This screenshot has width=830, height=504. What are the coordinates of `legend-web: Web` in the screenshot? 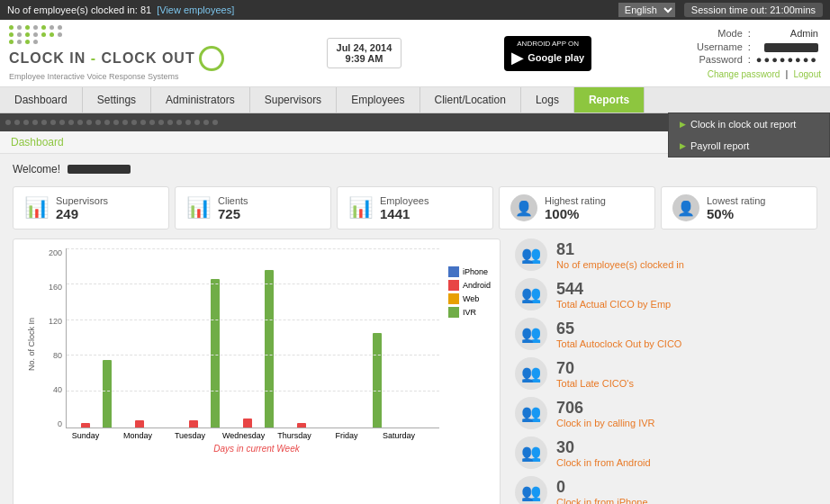 It's located at (470, 299).